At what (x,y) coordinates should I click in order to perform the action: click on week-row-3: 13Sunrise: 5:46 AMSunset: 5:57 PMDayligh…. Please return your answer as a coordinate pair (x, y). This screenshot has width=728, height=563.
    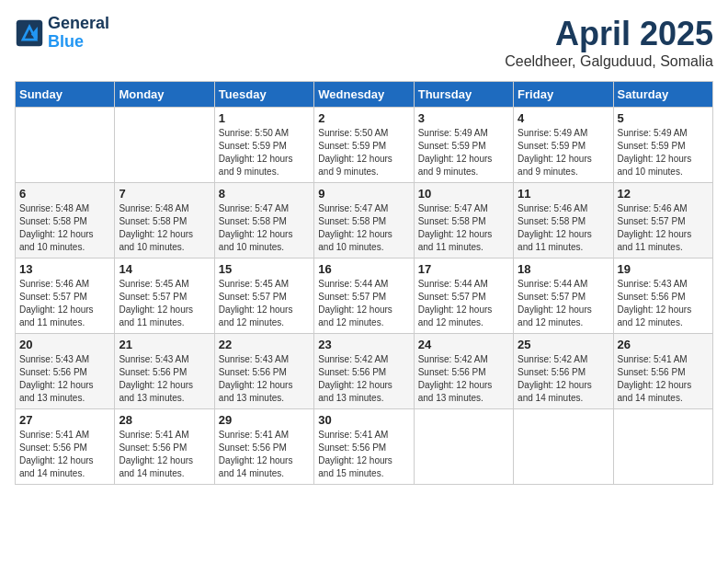
    Looking at the image, I should click on (364, 296).